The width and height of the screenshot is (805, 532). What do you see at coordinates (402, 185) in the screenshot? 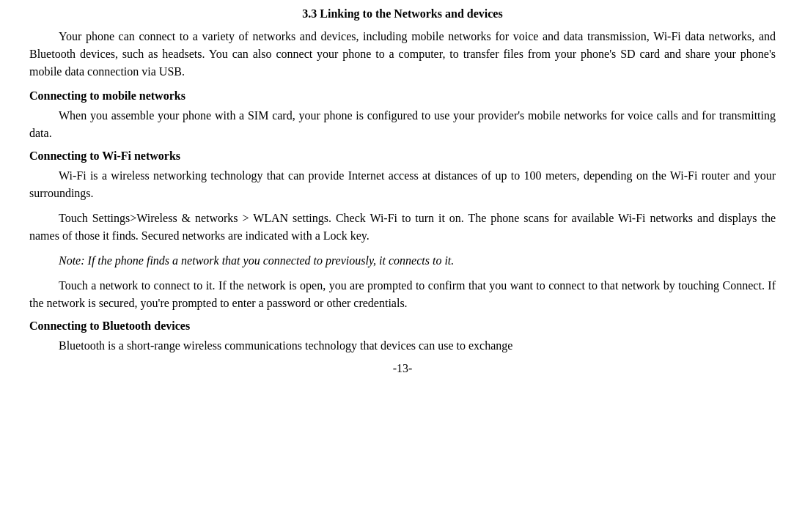
I see `wifi-body1: Wi-Fi is a wireless networking technolog…` at bounding box center [402, 185].